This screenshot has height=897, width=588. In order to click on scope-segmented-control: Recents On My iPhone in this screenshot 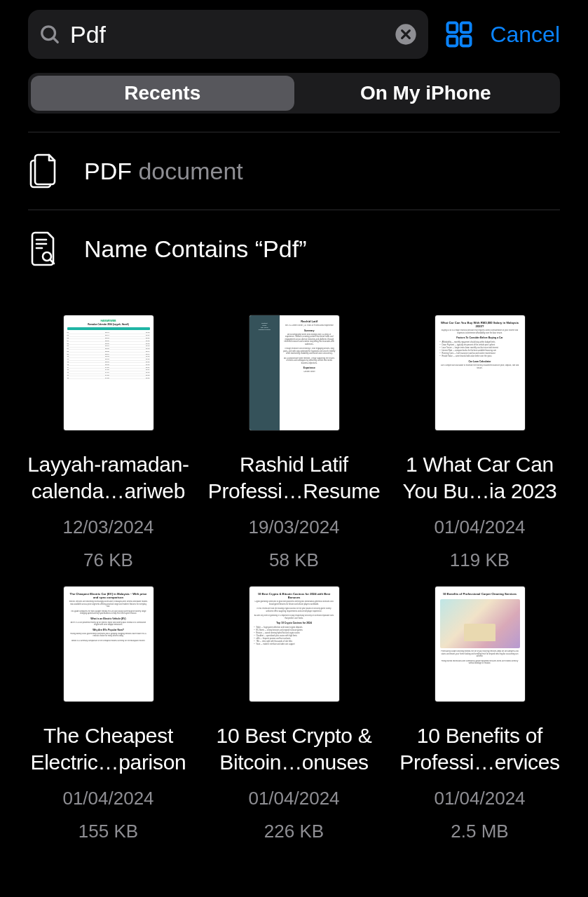, I will do `click(294, 93)`.